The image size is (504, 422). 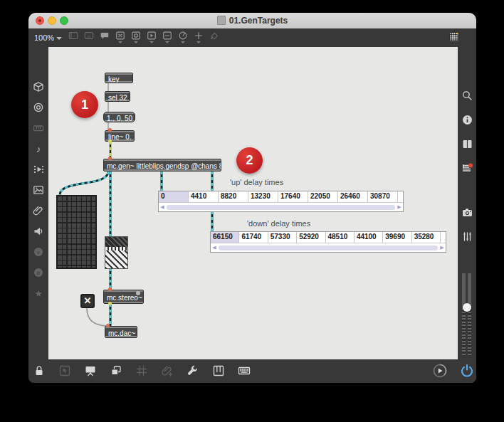 What do you see at coordinates (85, 105) in the screenshot?
I see `step-badge-1: 1` at bounding box center [85, 105].